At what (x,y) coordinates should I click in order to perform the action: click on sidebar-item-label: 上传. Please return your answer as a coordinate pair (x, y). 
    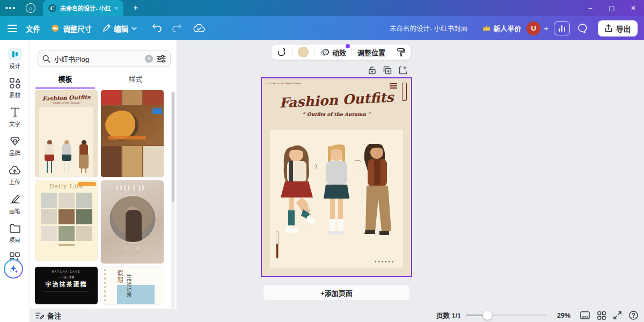
    Looking at the image, I should click on (15, 181).